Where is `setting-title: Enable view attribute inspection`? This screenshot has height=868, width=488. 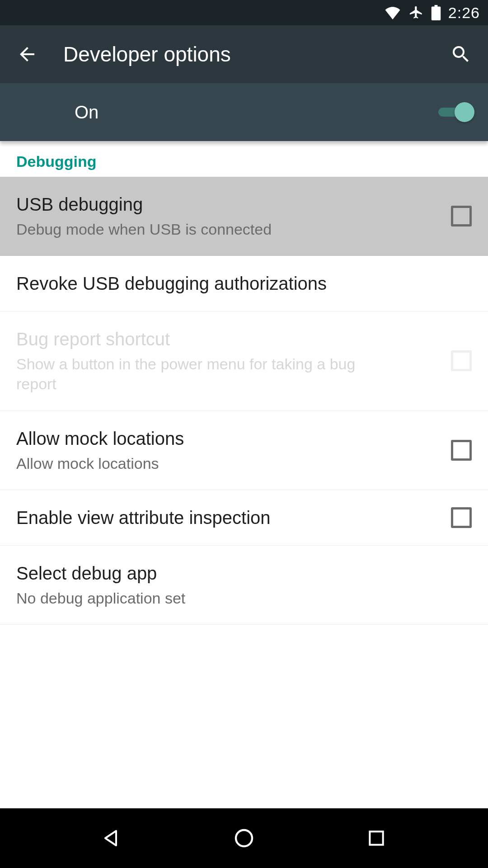 setting-title: Enable view attribute inspection is located at coordinates (227, 518).